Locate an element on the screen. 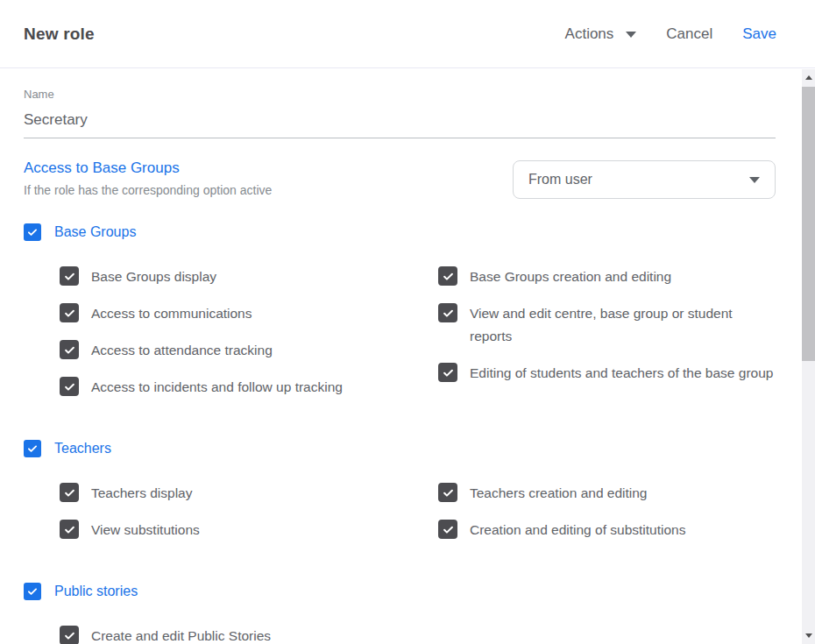 The width and height of the screenshot is (815, 644). dropdown-arrow-icon is located at coordinates (755, 180).